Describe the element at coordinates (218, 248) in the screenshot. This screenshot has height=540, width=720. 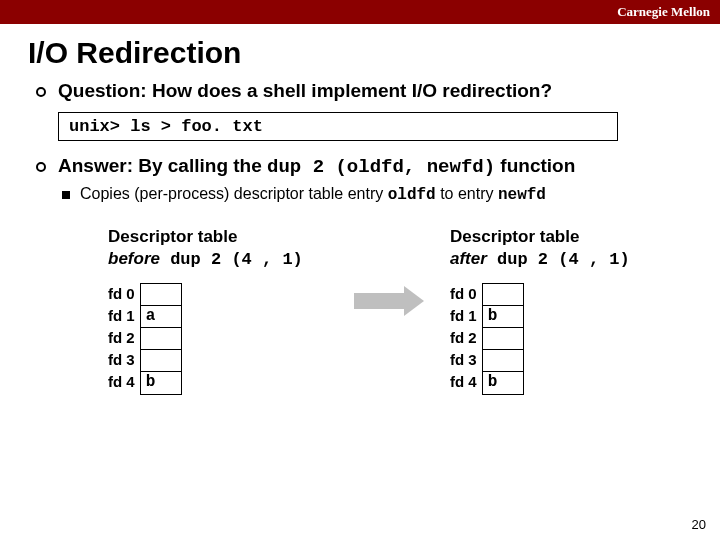
I see `before-title: Descriptor table before dup 2 (4 , 1)` at that location.